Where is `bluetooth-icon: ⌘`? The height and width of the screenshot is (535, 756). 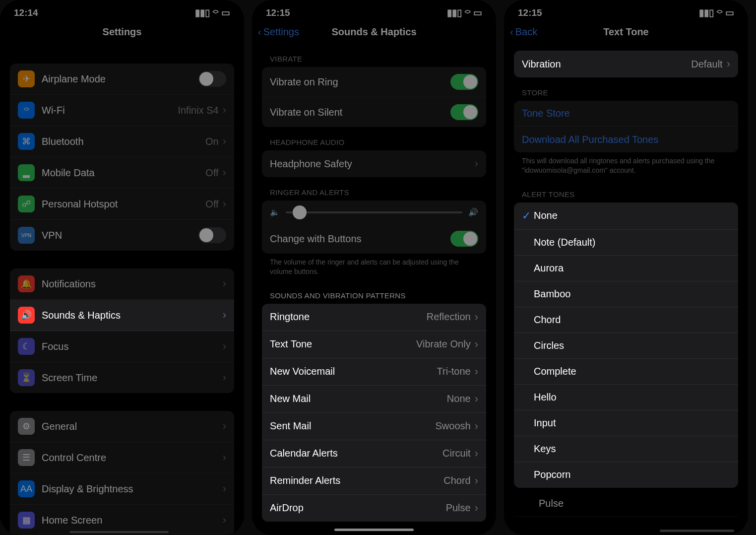
bluetooth-icon: ⌘ is located at coordinates (26, 141).